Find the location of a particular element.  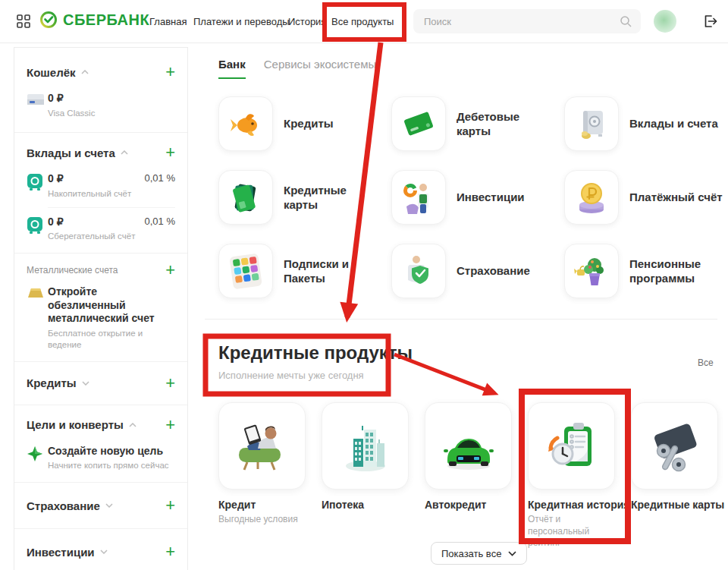

wallet-card-item: 0 ₽ Visa Classic is located at coordinates (101, 105).